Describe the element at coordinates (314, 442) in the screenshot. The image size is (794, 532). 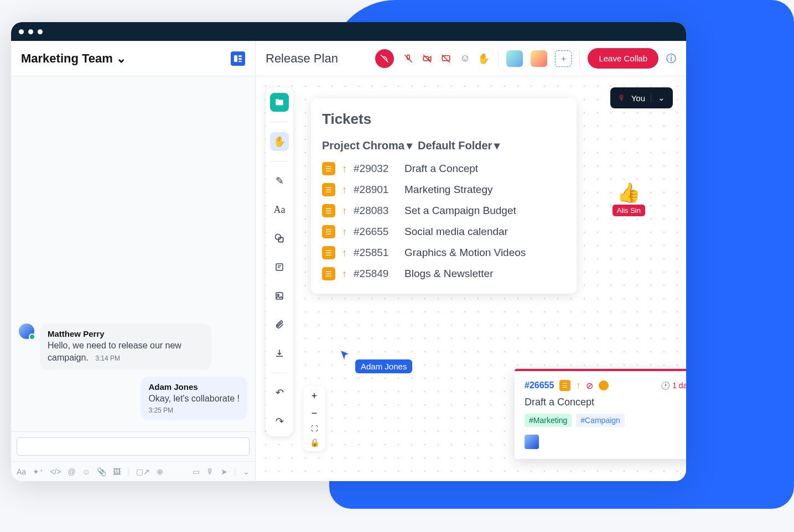
I see `lock-icon: 🔒` at that location.